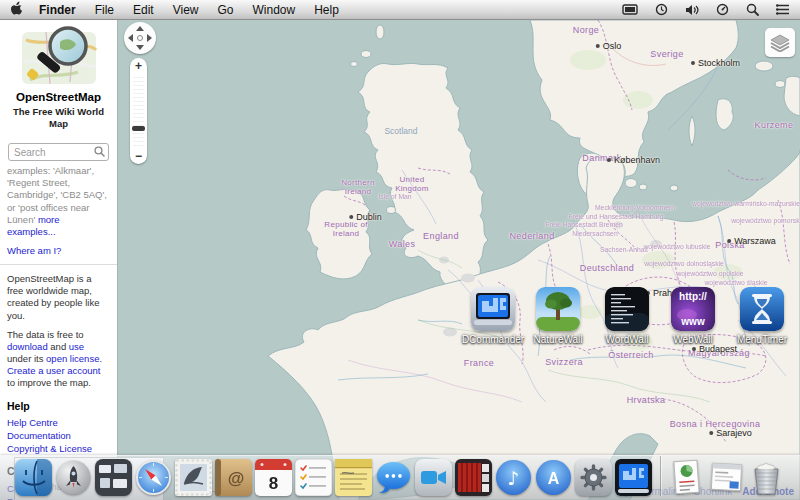  I want to click on help-centre-link: Help Centre, so click(58, 423).